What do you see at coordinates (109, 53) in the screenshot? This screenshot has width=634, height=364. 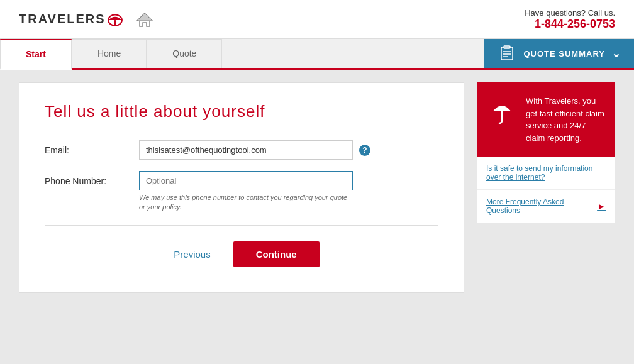 I see `tab-home: Home` at bounding box center [109, 53].